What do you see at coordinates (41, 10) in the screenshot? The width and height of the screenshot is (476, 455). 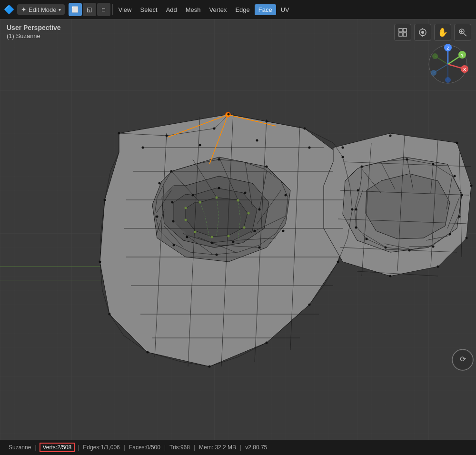 I see `mode-selector: ✦ Edit Mode ▾` at bounding box center [41, 10].